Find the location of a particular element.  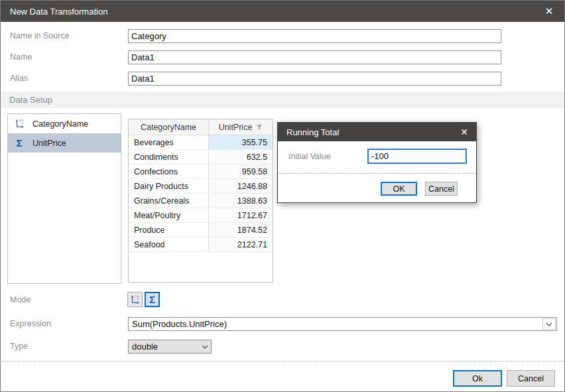

name-label: Name is located at coordinates (21, 57).